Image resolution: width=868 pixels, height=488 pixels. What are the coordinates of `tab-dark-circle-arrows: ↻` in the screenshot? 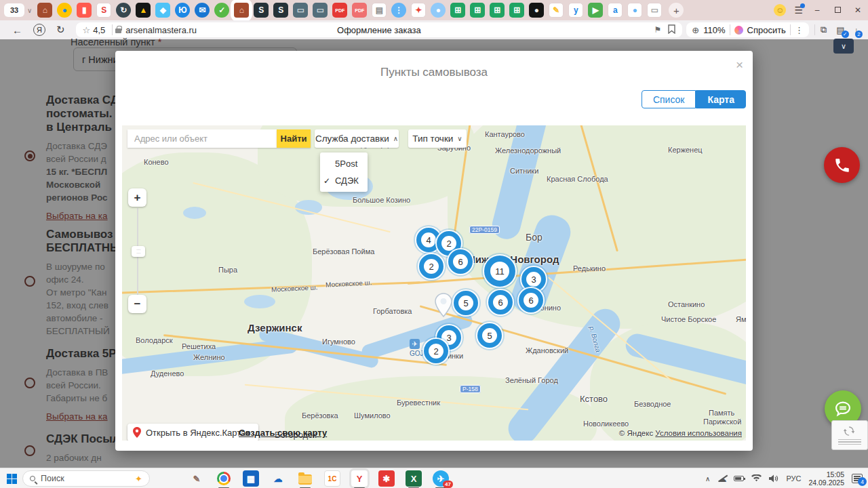 It's located at (123, 10).